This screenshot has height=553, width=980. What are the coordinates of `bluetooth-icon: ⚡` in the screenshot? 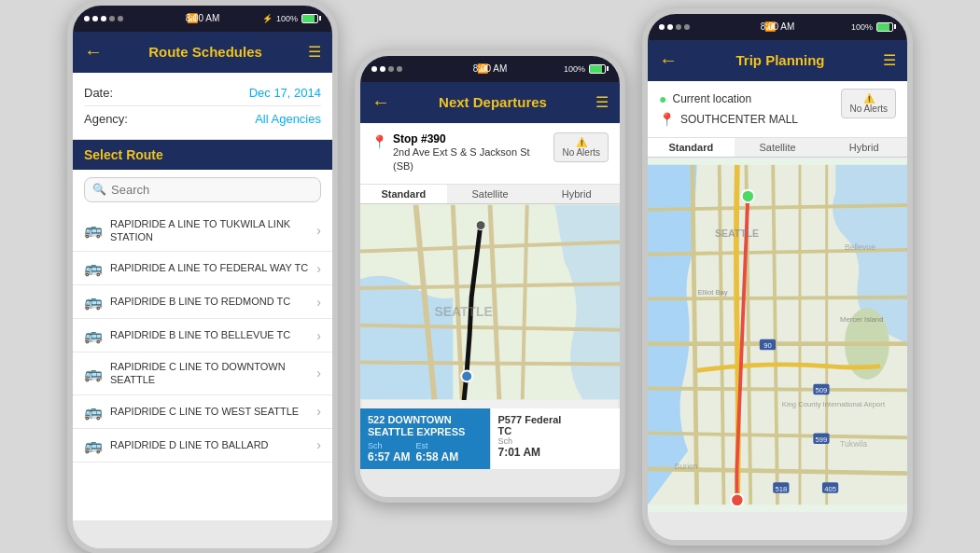 It's located at (267, 19).